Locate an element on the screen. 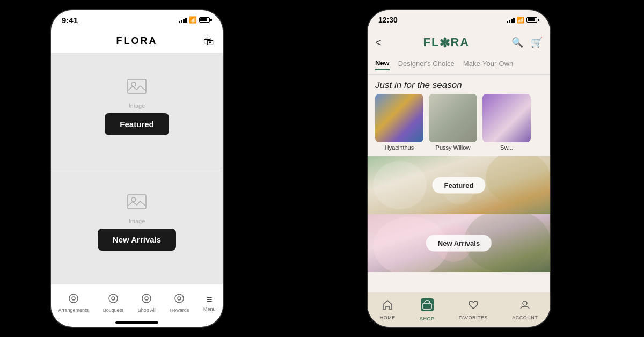 This screenshot has height=337, width=644. status-icons-left: 📶 is located at coordinates (195, 20).